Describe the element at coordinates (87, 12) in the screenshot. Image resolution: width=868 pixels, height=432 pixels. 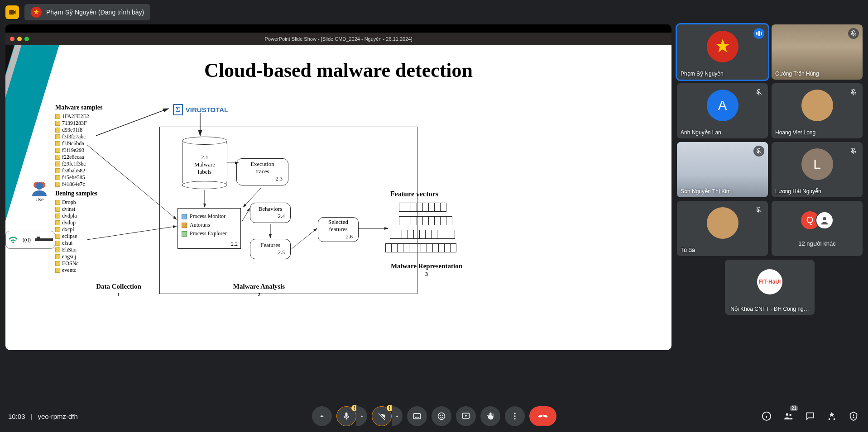
I see `presenter-chip: Phạm Sỹ Nguyên (Đang trình bày)` at that location.